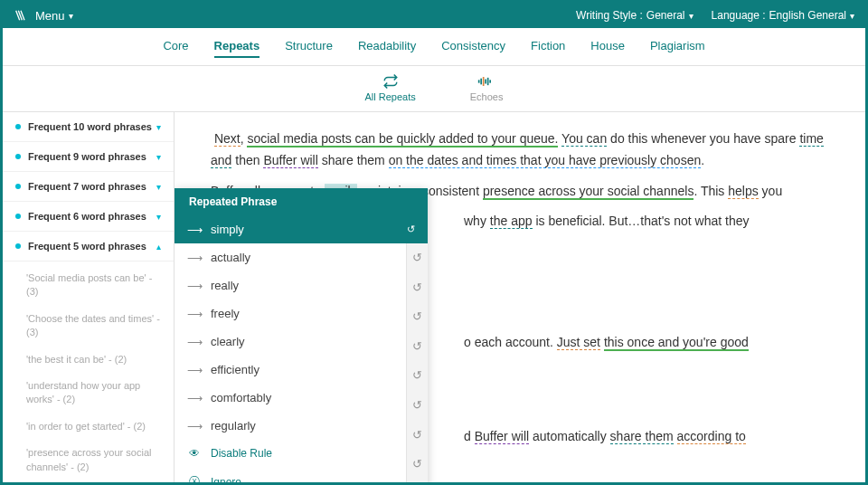 This screenshot has height=485, width=868. What do you see at coordinates (739, 15) in the screenshot?
I see `language-label: Language :` at bounding box center [739, 15].